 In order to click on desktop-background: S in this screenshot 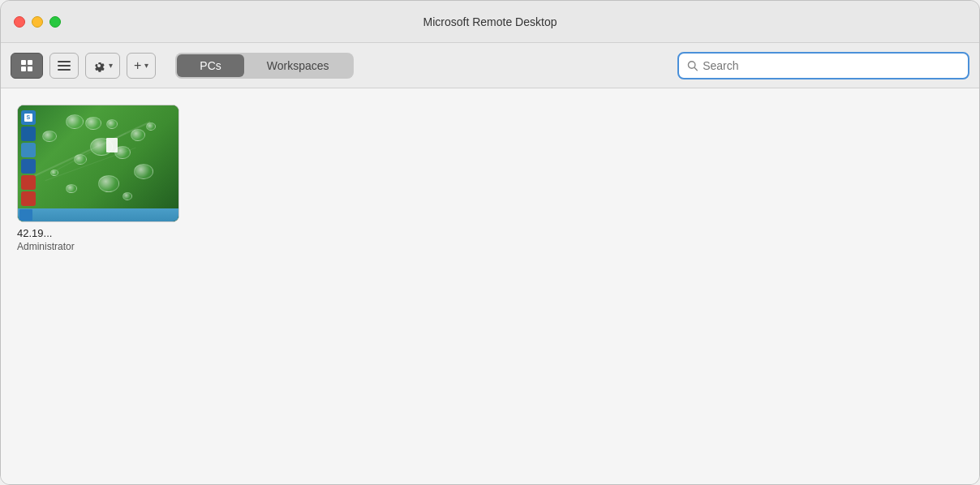, I will do `click(98, 164)`.